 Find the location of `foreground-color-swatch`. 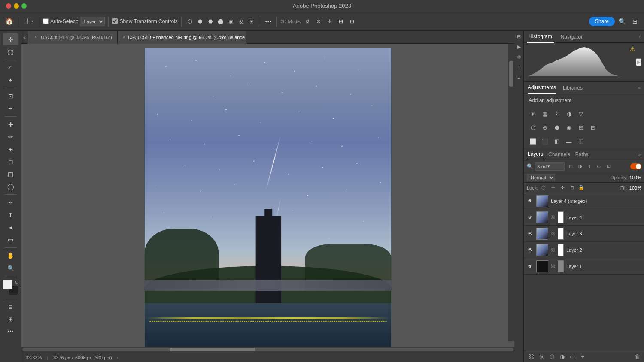

foreground-color-swatch is located at coordinates (8, 284).